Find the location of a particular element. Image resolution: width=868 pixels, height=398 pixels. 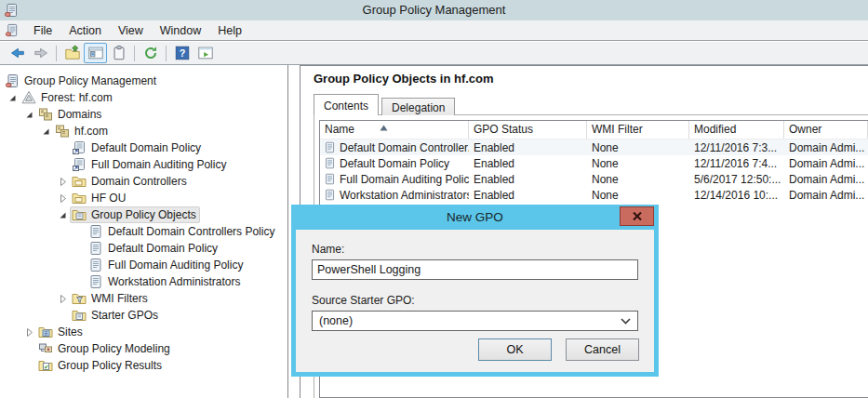

menu-view: View is located at coordinates (130, 31).